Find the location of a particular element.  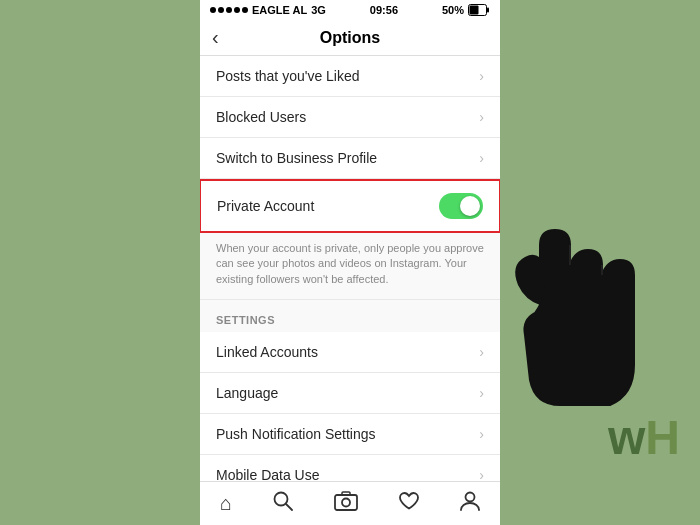

tab-home-icon: ⌂ is located at coordinates (226, 504).